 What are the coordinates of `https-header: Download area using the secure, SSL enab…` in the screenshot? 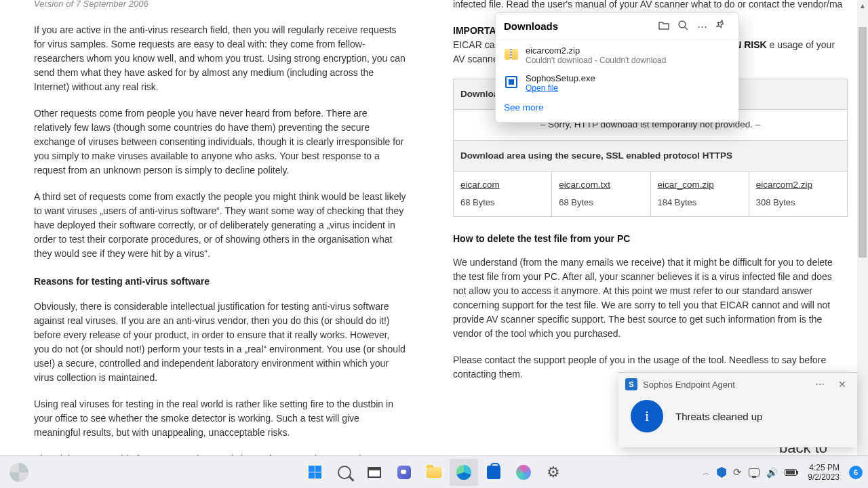 It's located at (650, 156).